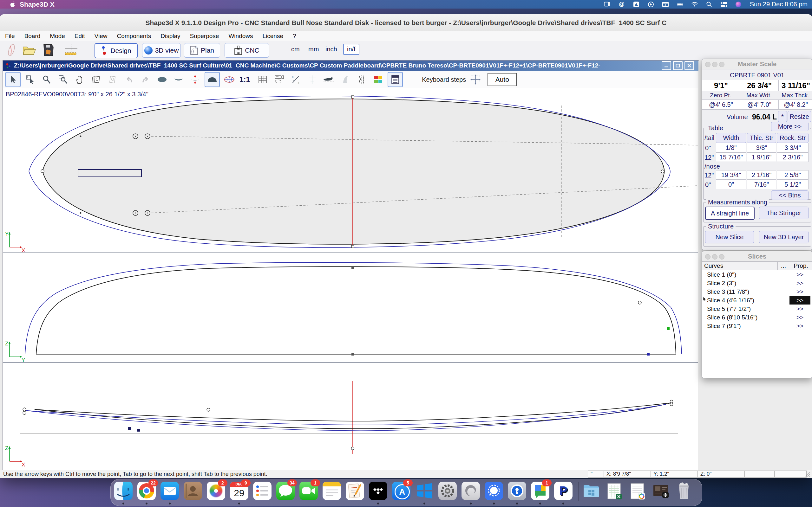 Image resolution: width=812 pixels, height=507 pixels. What do you see at coordinates (729, 237) in the screenshot?
I see `new-slice-button: New Slice` at bounding box center [729, 237].